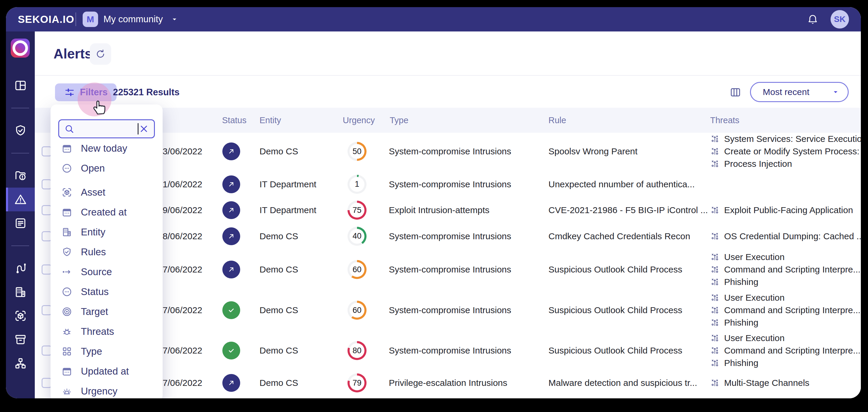  I want to click on filter-option-threats: Threats, so click(106, 331).